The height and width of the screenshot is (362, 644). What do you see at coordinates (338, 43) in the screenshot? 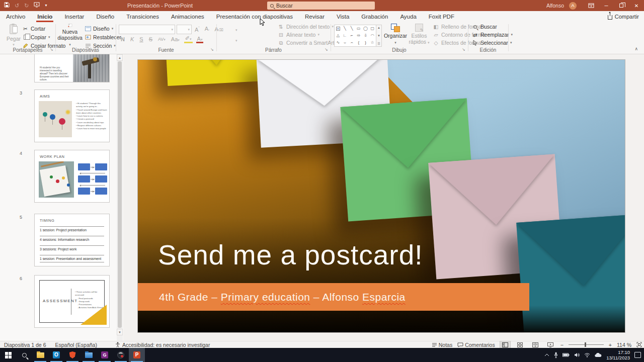
I see `shape-scribble-icon: ∿` at bounding box center [338, 43].